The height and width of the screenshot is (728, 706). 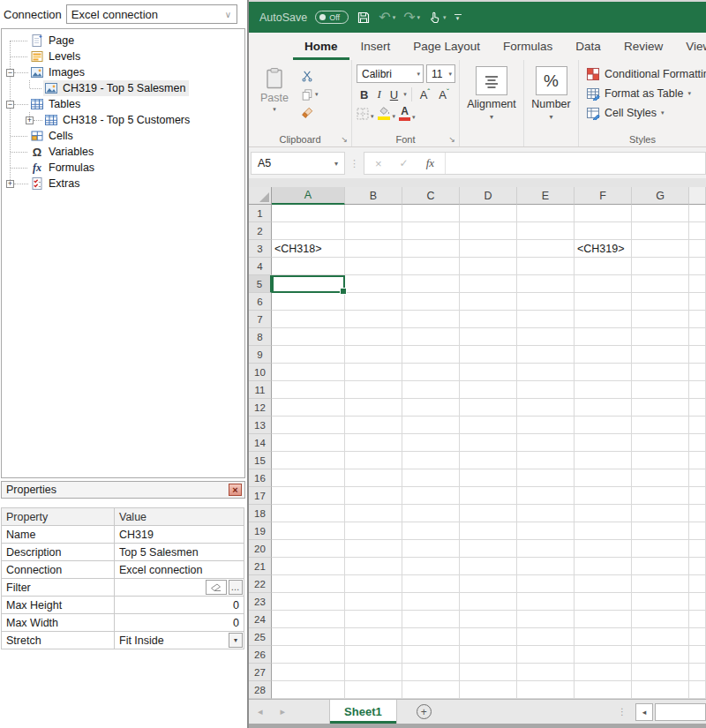 What do you see at coordinates (260, 319) in the screenshot?
I see `row-header-7: 7` at bounding box center [260, 319].